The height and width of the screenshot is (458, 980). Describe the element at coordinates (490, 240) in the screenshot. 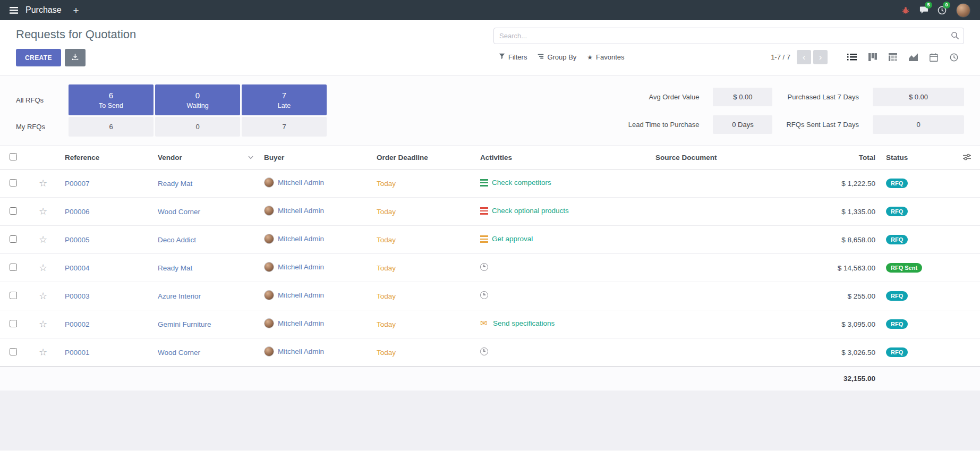

I see `table-row: ☆ P00005 Deco Addict Mitchell Admin Toda…` at that location.